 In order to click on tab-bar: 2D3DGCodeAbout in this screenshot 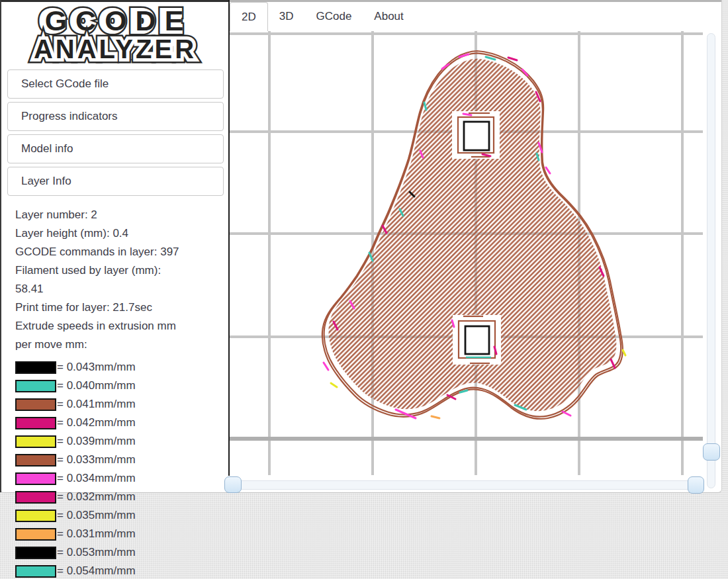, I will do `click(475, 17)`.